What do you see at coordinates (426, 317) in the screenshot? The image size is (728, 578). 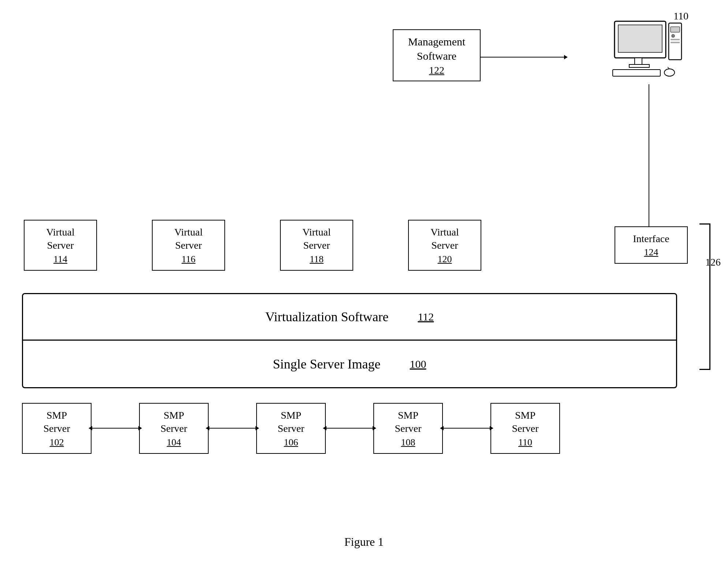 I see `virt-software-ref: 112` at bounding box center [426, 317].